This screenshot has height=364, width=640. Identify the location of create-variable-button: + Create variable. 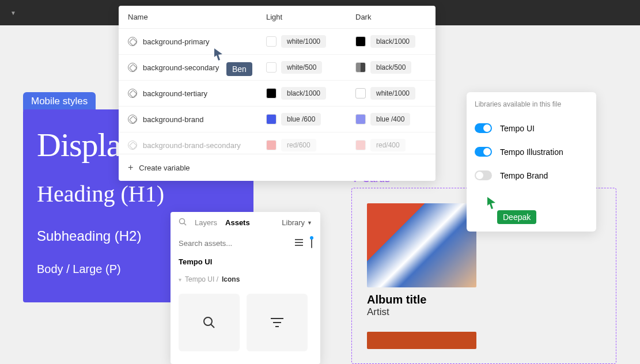
(277, 167).